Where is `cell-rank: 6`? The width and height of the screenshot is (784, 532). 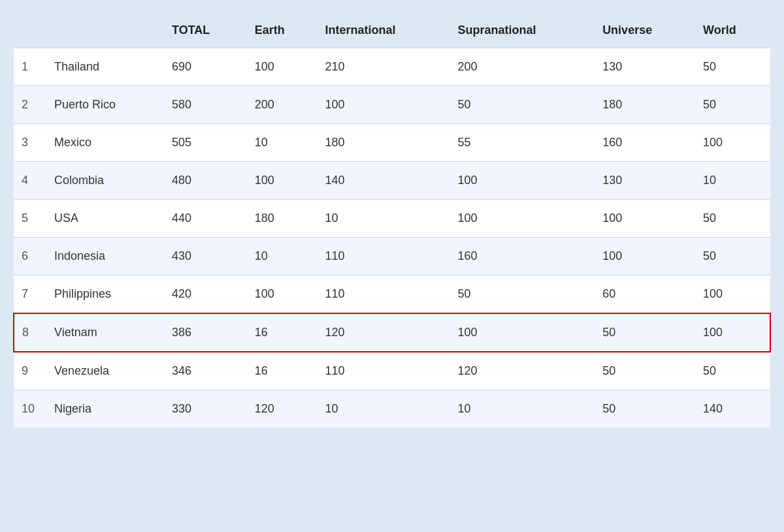 cell-rank: 6 is located at coordinates (30, 257).